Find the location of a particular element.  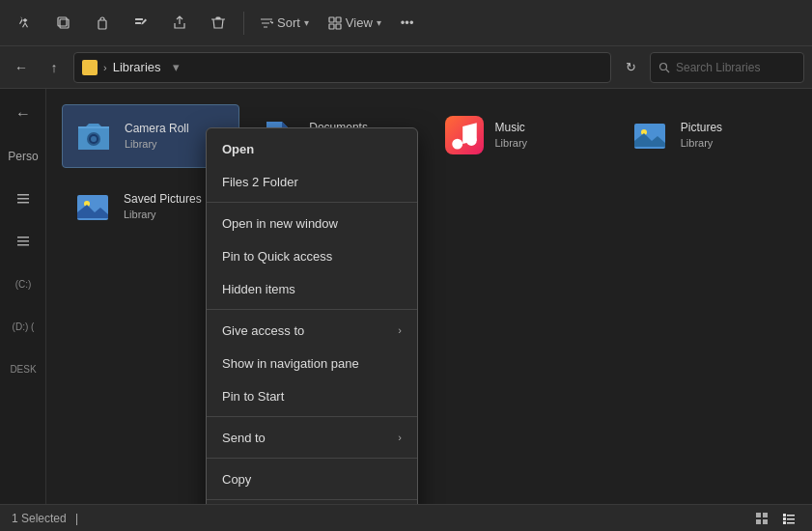

personal-icon: Perso is located at coordinates (23, 156).